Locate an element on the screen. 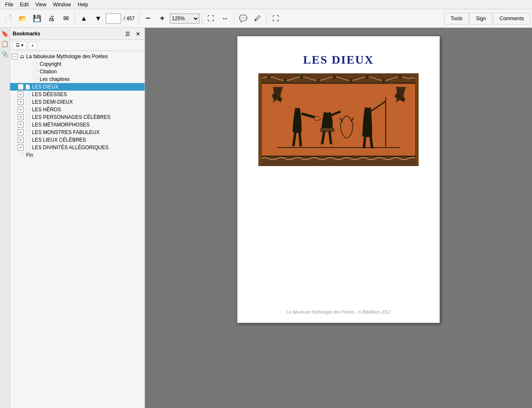 The height and width of the screenshot is (408, 532). page-icon-les-deesses: 📄 is located at coordinates (28, 94).